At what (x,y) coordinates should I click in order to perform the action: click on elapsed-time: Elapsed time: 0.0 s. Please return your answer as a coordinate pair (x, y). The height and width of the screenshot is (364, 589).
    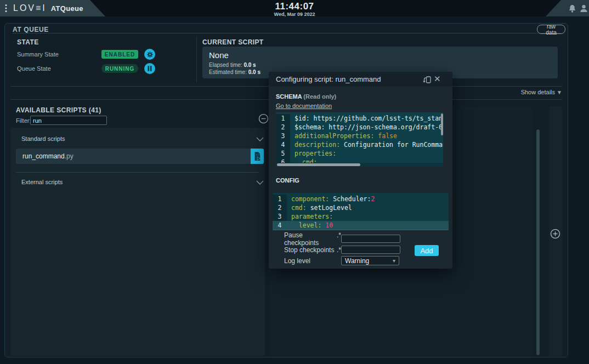
    Looking at the image, I should click on (233, 65).